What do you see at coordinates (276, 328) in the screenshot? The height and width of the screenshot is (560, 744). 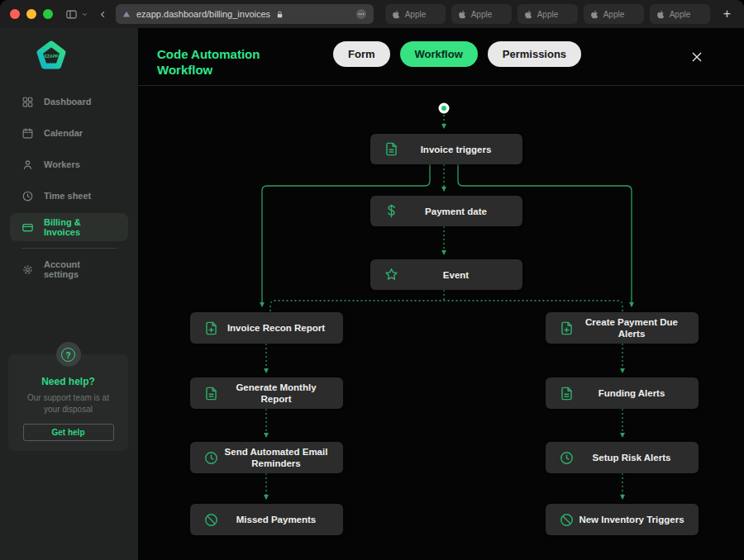 I see `flow-node-label: Invoice Recon Report` at bounding box center [276, 328].